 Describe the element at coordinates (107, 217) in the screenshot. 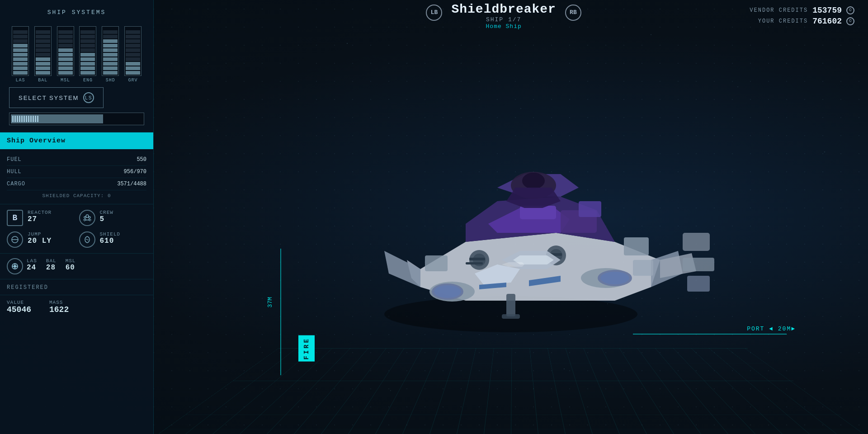

I see `crew-text: CREW 5` at that location.